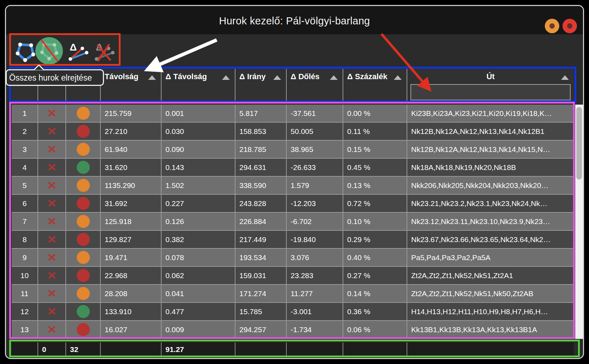 The width and height of the screenshot is (589, 364). What do you see at coordinates (130, 86) in the screenshot?
I see `column-header-tav: Távolság` at bounding box center [130, 86].